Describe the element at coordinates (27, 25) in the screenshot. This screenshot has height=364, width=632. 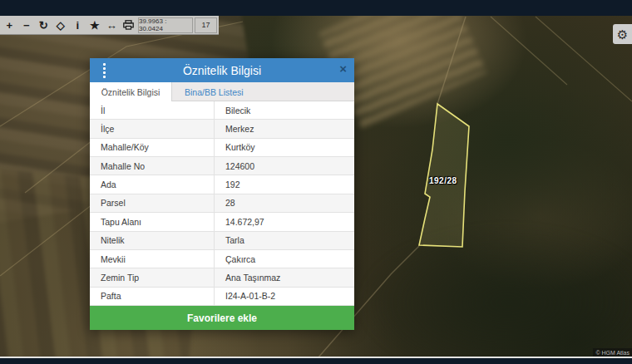
I see `zoom-out-button: −` at that location.